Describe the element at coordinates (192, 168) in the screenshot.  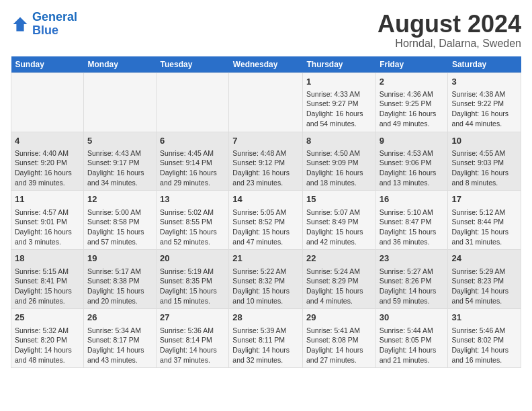
I see `day-info: Sunrise: 4:45 AM Sunset: 9:14 PM Dayligh…` at that location.